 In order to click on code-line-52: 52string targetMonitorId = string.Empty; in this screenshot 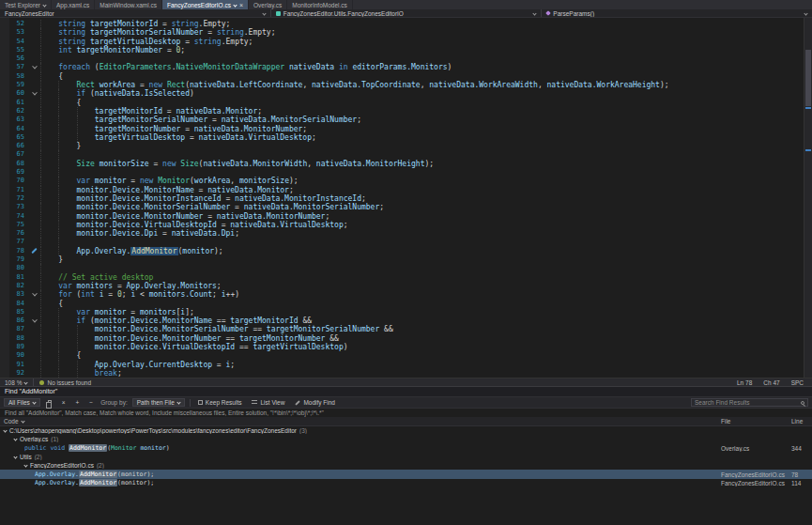, I will do `click(402, 24)`.